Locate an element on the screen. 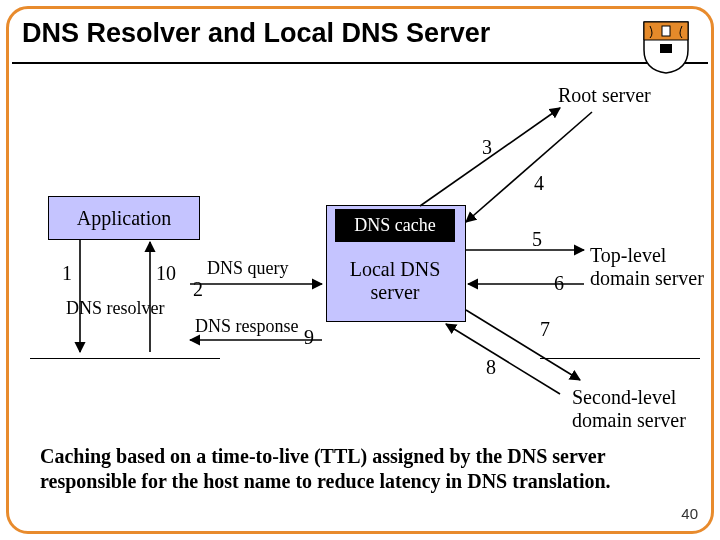 Image resolution: width=720 pixels, height=540 pixels. footer-caption: Caching based on a time-to-live (TTL) as… is located at coordinates (350, 469).